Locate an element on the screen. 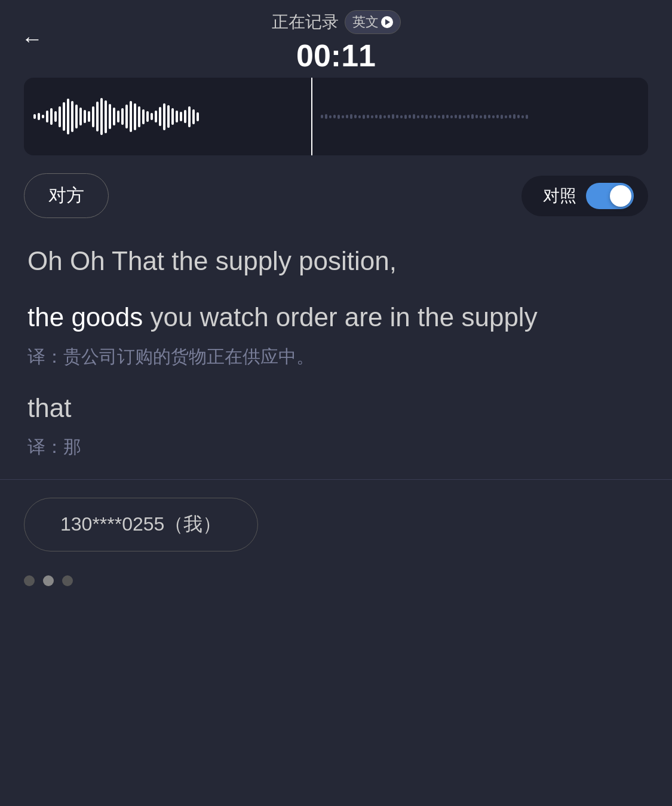 The width and height of the screenshot is (672, 806). transcript-english-2: the goods you watch order are in the sup… is located at coordinates (336, 317).